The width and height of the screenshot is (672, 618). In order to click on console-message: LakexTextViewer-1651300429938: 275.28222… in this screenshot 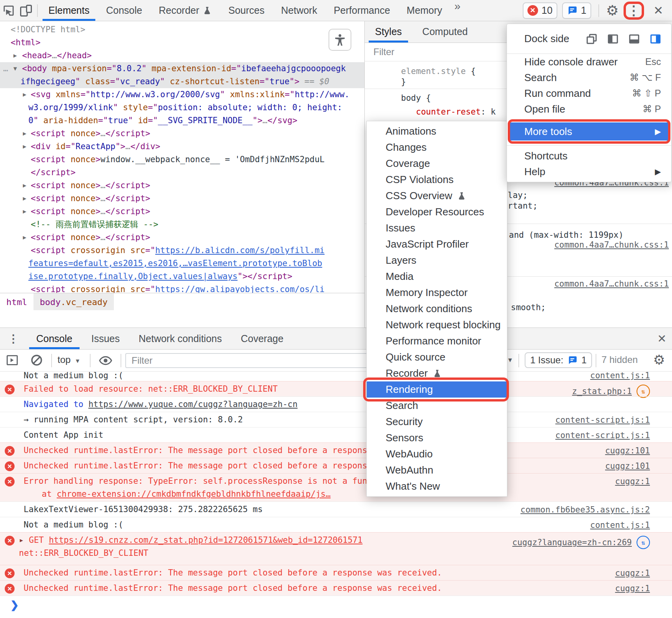, I will do `click(336, 509)`.